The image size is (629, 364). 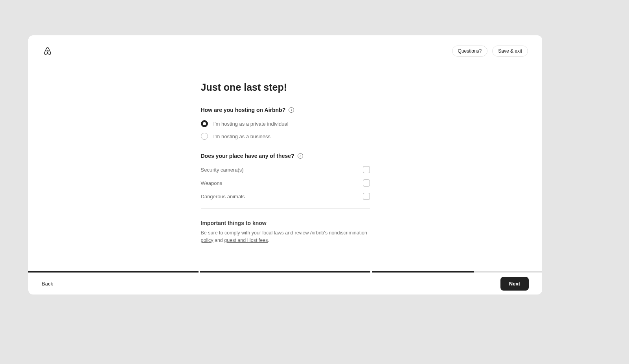 What do you see at coordinates (242, 137) in the screenshot?
I see `radio-label: I'm hosting as a business` at bounding box center [242, 137].